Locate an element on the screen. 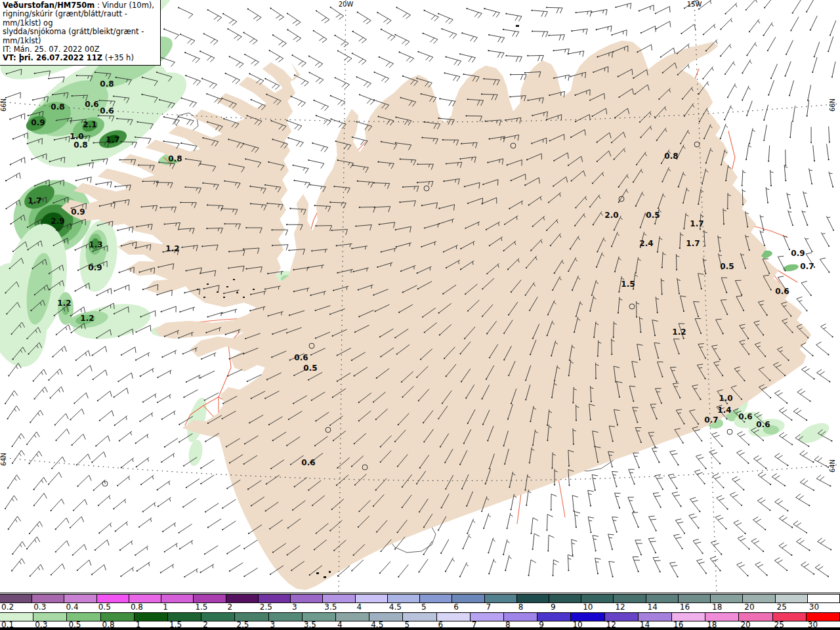  colorbar-tick-label: 14 is located at coordinates (652, 608).